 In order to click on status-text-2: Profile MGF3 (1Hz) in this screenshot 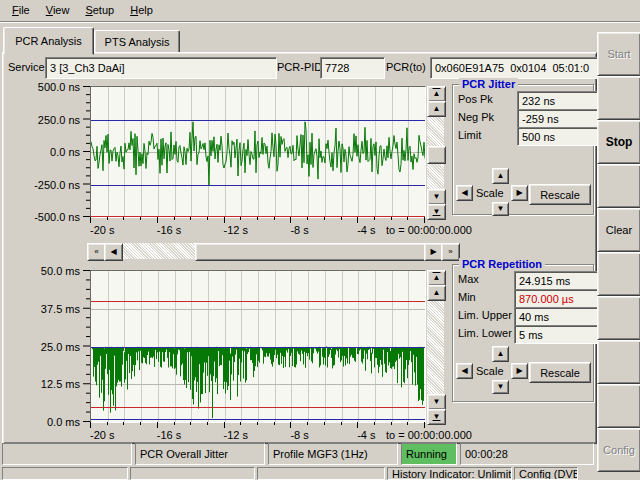, I will do `click(320, 454)`.